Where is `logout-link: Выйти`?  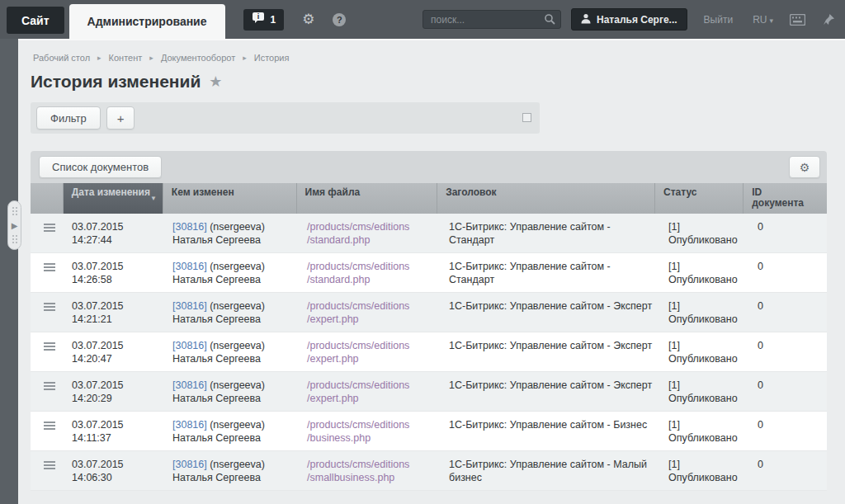 logout-link: Выйти is located at coordinates (719, 20).